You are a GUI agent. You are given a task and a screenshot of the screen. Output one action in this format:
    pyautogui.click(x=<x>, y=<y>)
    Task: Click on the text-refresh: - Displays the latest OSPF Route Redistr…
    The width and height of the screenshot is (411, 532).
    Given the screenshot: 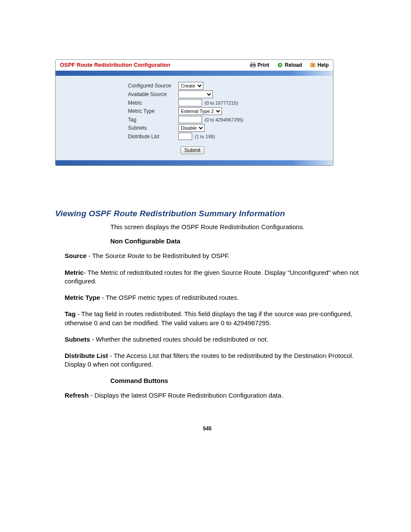 What is the action you would take?
    pyautogui.click(x=186, y=395)
    